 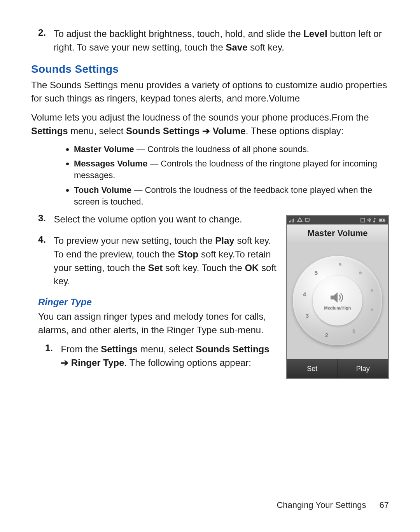 What do you see at coordinates (338, 369) in the screenshot?
I see `softkey-bar: Set Play` at bounding box center [338, 369].